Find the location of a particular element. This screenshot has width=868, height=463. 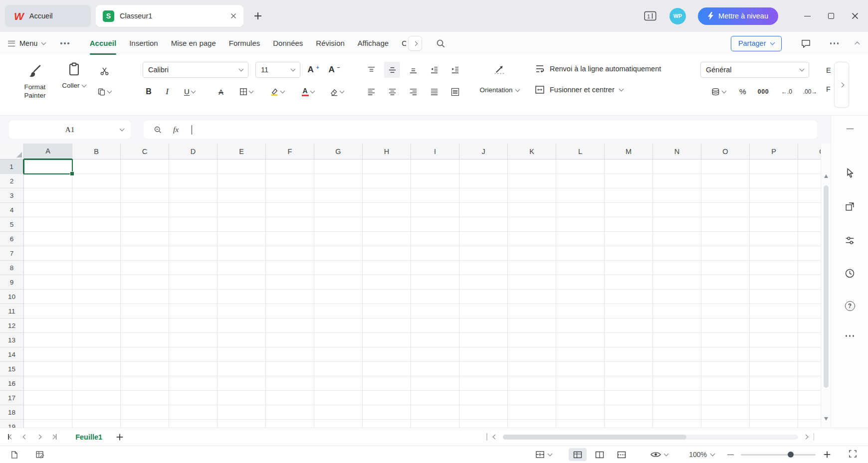

font-size-select: 11 is located at coordinates (278, 70).